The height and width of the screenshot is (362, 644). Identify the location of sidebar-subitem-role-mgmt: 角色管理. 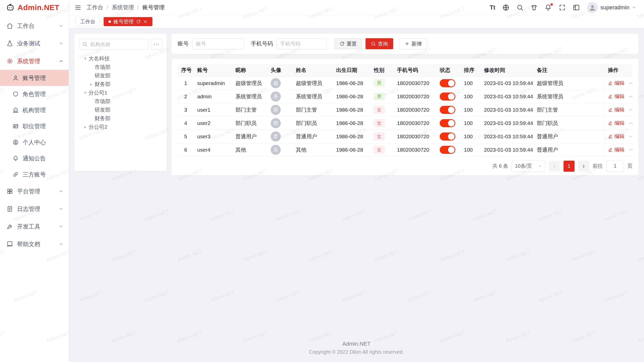
(34, 94).